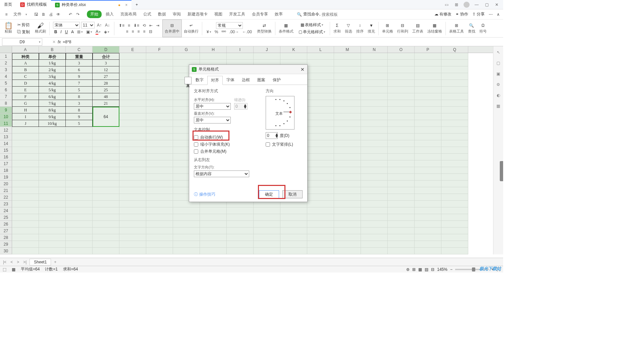 The height and width of the screenshot is (349, 644). Describe the element at coordinates (126, 5) in the screenshot. I see `close-tab-icon: ×` at that location.